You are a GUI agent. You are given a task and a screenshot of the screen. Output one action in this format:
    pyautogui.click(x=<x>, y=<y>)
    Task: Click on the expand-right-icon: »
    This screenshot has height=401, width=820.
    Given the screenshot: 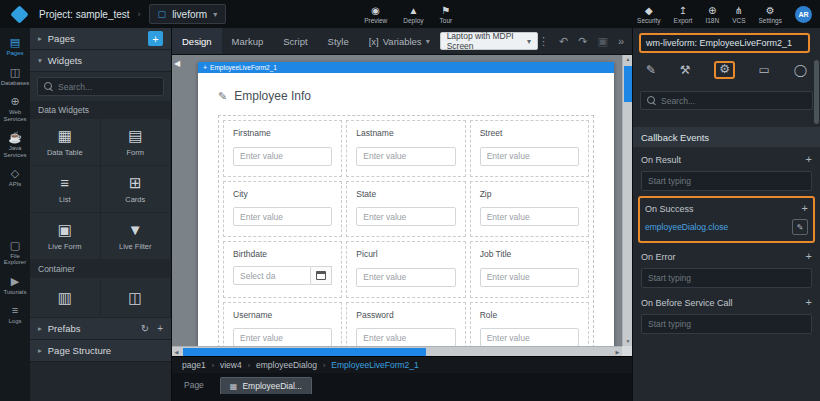 What is the action you would take?
    pyautogui.click(x=621, y=41)
    